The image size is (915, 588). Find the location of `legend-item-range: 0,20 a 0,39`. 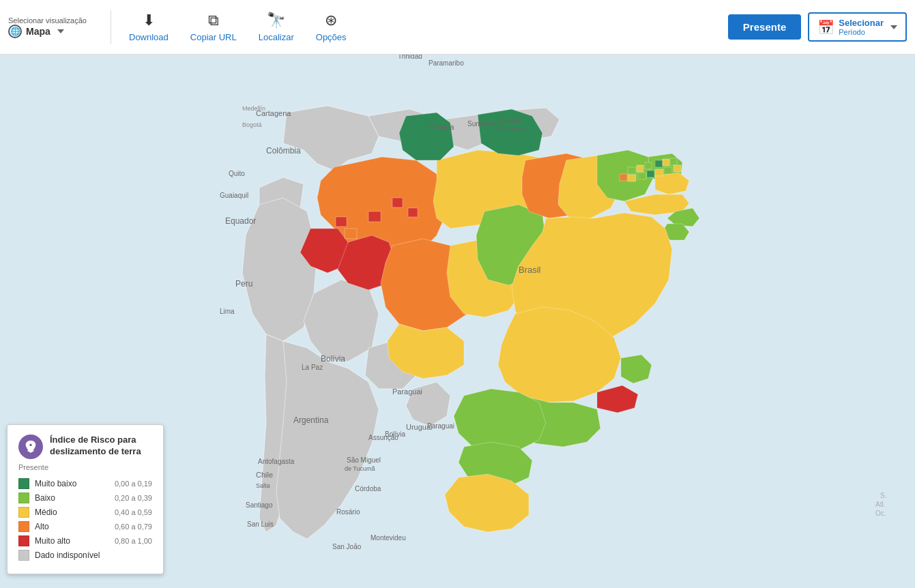

legend-item-range: 0,20 a 0,39 is located at coordinates (134, 498).